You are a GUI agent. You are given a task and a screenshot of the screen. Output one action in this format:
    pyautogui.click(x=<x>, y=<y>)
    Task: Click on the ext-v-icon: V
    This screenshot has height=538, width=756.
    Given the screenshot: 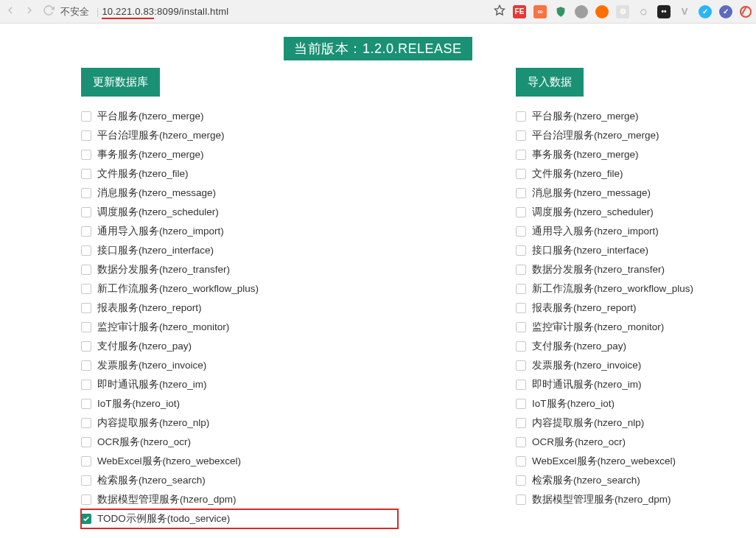 What is the action you would take?
    pyautogui.click(x=685, y=12)
    